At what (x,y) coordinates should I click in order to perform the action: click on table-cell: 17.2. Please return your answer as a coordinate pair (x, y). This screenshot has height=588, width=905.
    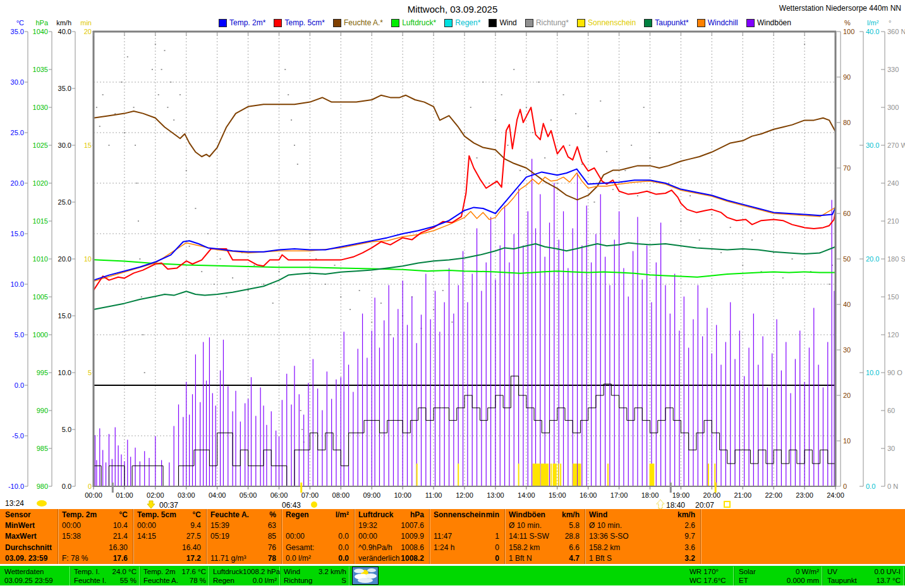
    Looking at the image, I should click on (193, 558).